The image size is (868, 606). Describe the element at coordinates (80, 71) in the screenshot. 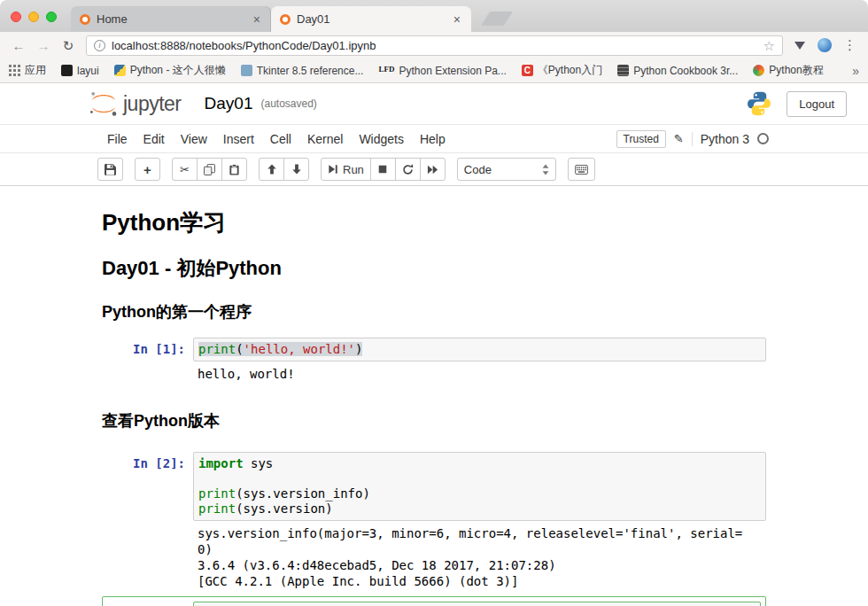

I see `bookmark-layui: layui` at that location.